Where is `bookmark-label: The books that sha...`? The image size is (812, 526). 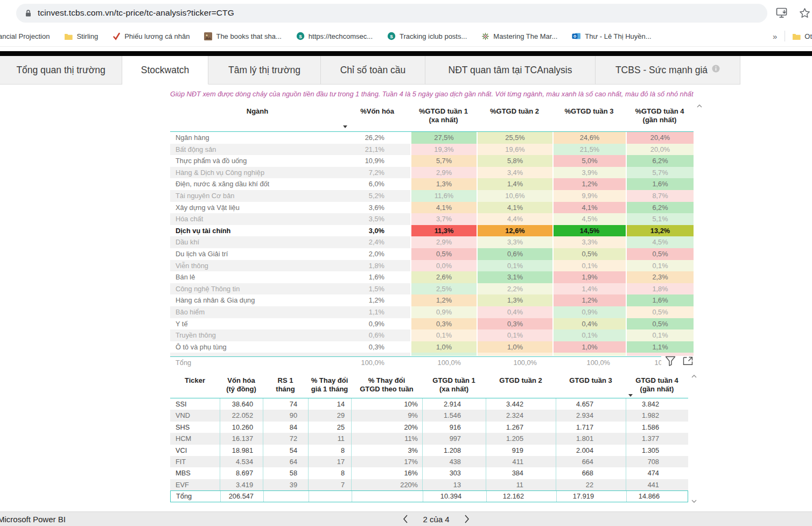
bookmark-label: The books that sha... is located at coordinates (249, 37).